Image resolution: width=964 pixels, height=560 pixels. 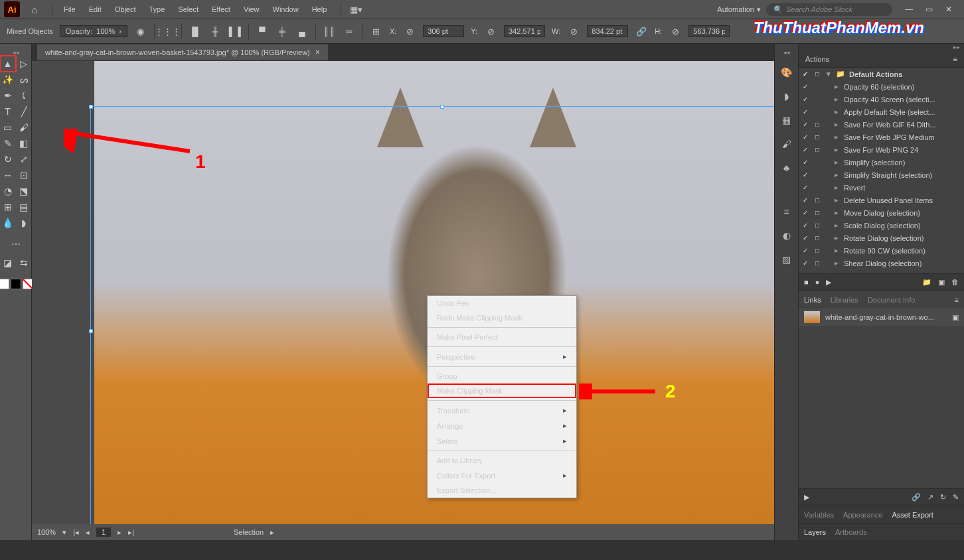 I want to click on opacity-control: Opacity:100%›, so click(x=94, y=31).